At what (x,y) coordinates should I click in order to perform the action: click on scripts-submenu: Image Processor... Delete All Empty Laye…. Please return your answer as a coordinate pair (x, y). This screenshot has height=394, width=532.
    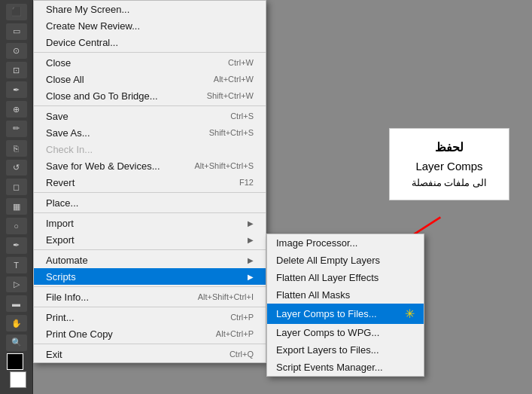
    Looking at the image, I should click on (345, 305).